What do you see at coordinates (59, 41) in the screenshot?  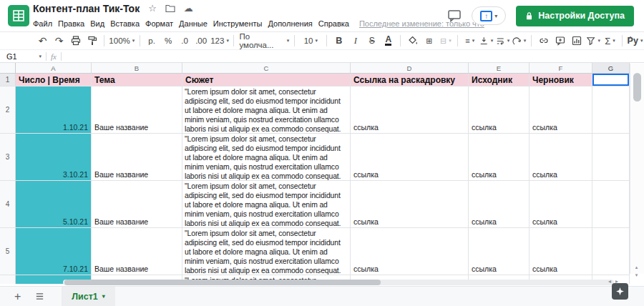 I see `redo-button: ↷` at bounding box center [59, 41].